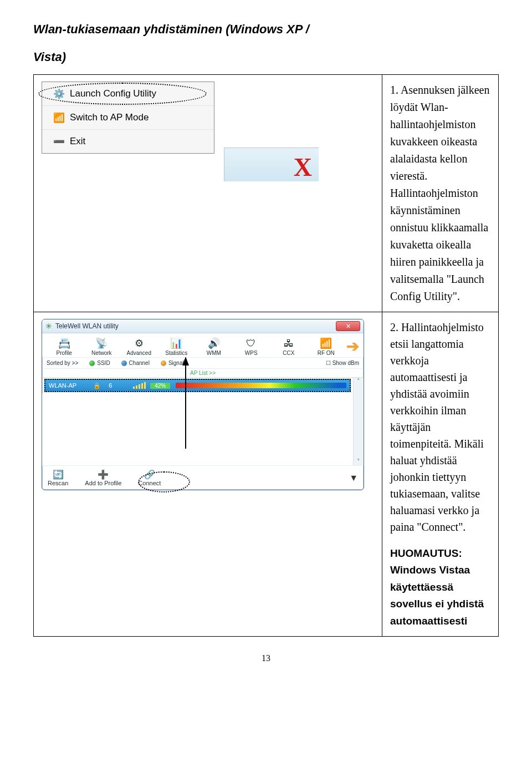 The height and width of the screenshot is (782, 532). Describe the element at coordinates (203, 346) in the screenshot. I see `toolbar: 📇Profile 📡Network ⚙Advanced 📊Statistics …` at that location.